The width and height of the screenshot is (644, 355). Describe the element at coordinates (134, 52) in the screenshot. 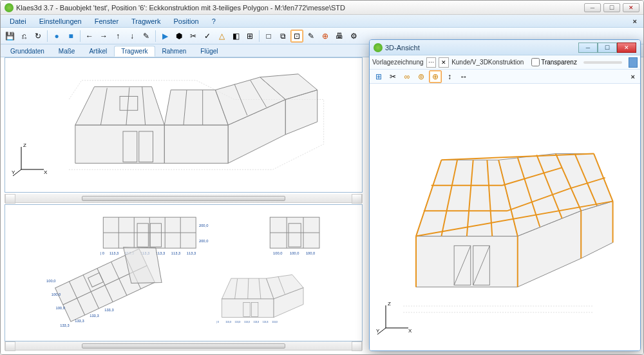

I see `tab-tragwerk: Tragwerk` at that location.